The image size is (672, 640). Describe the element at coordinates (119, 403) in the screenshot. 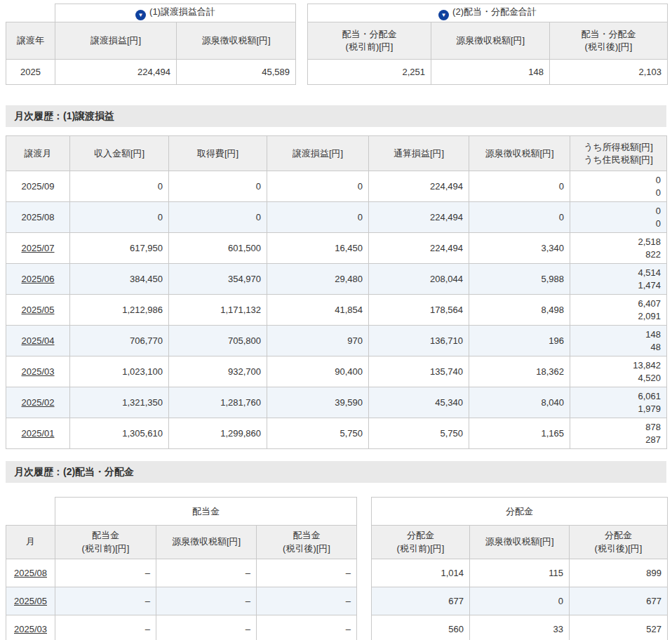

I see `transfer-income-value: 1,321,350` at that location.